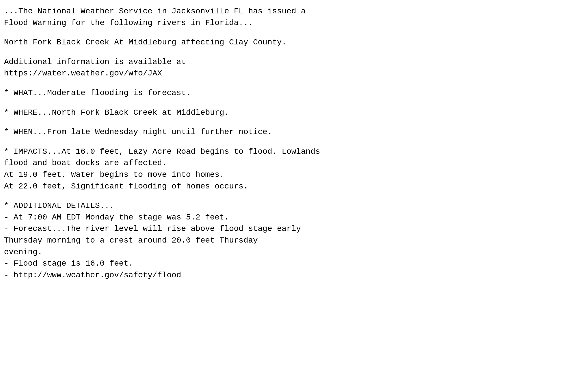 The image size is (570, 392). I want to click on impacts-line-2: flood and boat docks are affected., so click(283, 163).